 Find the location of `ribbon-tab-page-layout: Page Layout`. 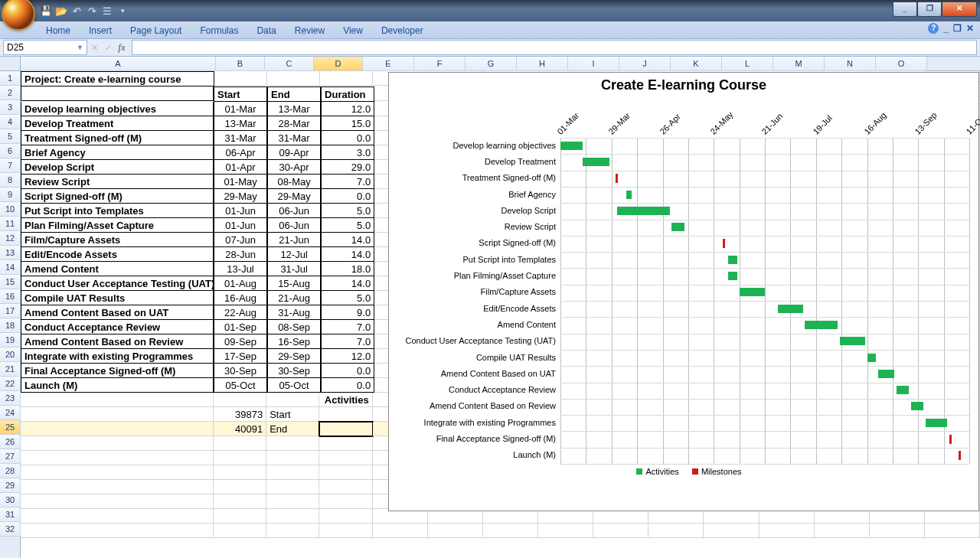

ribbon-tab-page-layout: Page Layout is located at coordinates (156, 31).